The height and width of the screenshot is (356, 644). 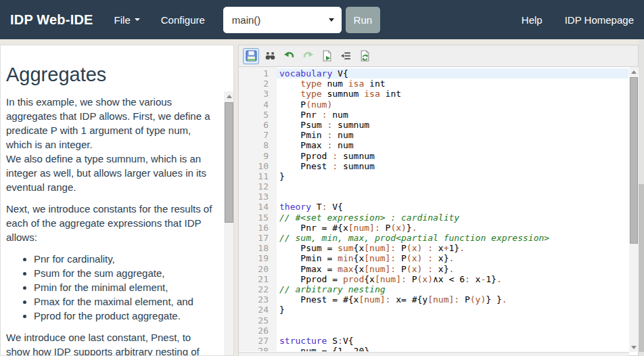 What do you see at coordinates (453, 115) in the screenshot?
I see `code-line: Pnr : num` at bounding box center [453, 115].